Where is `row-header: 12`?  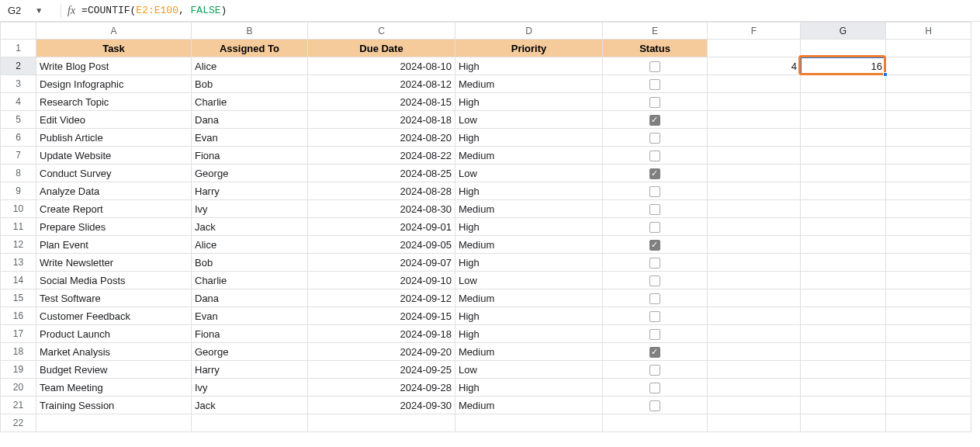
row-header: 12 is located at coordinates (19, 245).